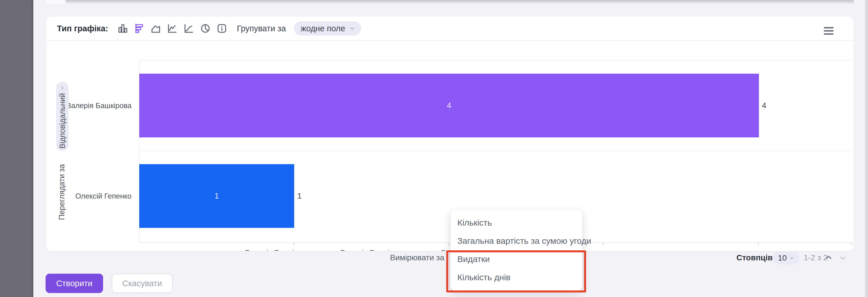  What do you see at coordinates (323, 29) in the screenshot?
I see `group-by-value: жодне поле` at bounding box center [323, 29].